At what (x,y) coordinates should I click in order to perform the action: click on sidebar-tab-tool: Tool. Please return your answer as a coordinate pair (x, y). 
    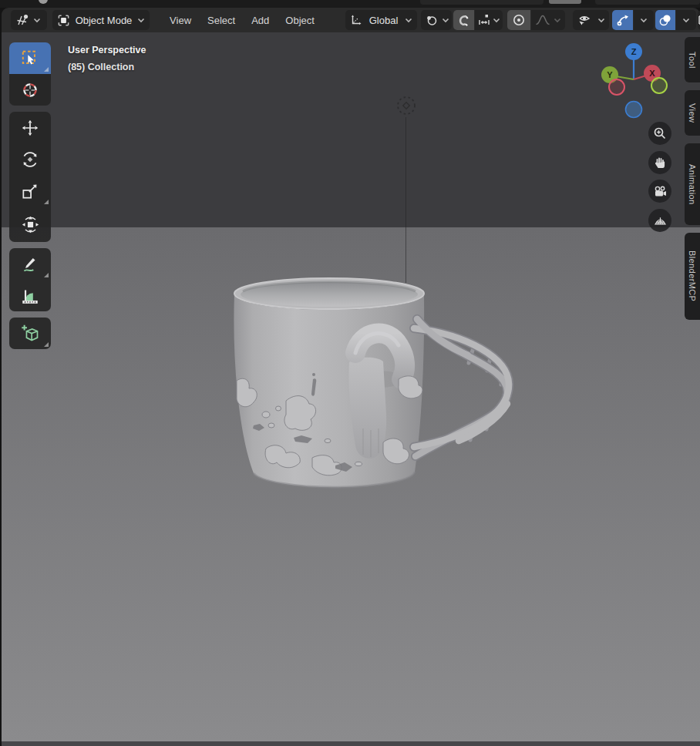
    Looking at the image, I should click on (692, 60).